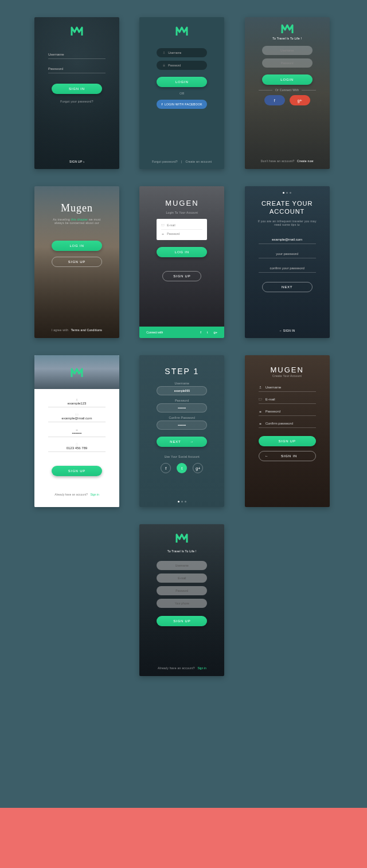 Image resolution: width=367 pixels, height=868 pixels. What do you see at coordinates (77, 404) in the screenshot?
I see `username-input: example123` at bounding box center [77, 404].